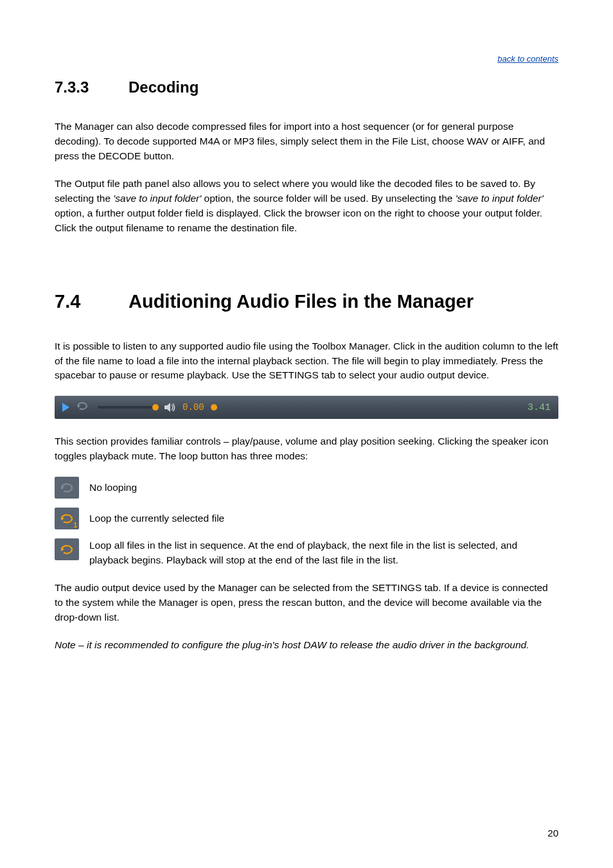 The width and height of the screenshot is (613, 868). I want to click on section-title: Auditioning Audio Files in the Manager, so click(301, 301).